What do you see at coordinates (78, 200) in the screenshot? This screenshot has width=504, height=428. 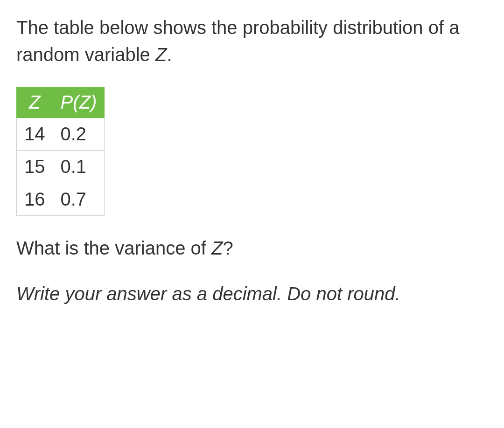 I see `cell-p: 0.7` at bounding box center [78, 200].